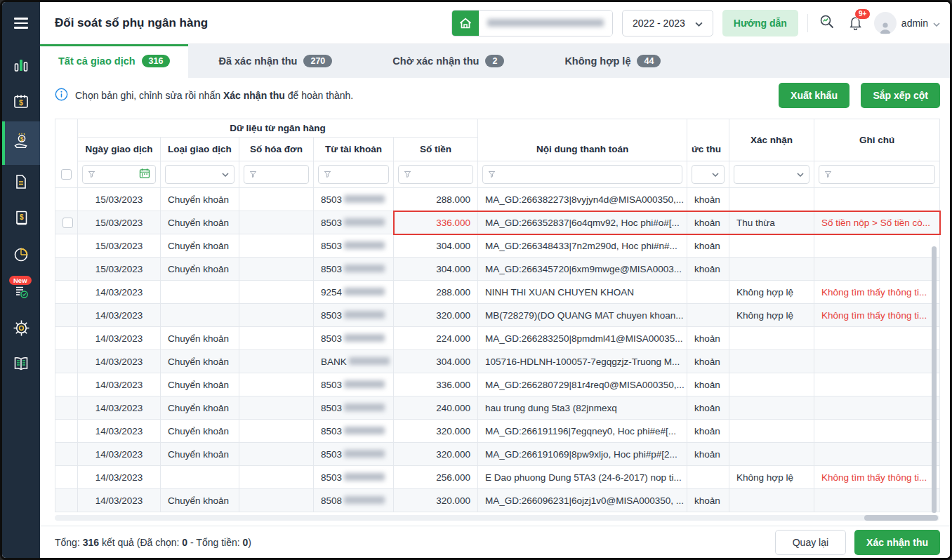 The width and height of the screenshot is (952, 560). Describe the element at coordinates (67, 223) in the screenshot. I see `row-checkbox` at that location.